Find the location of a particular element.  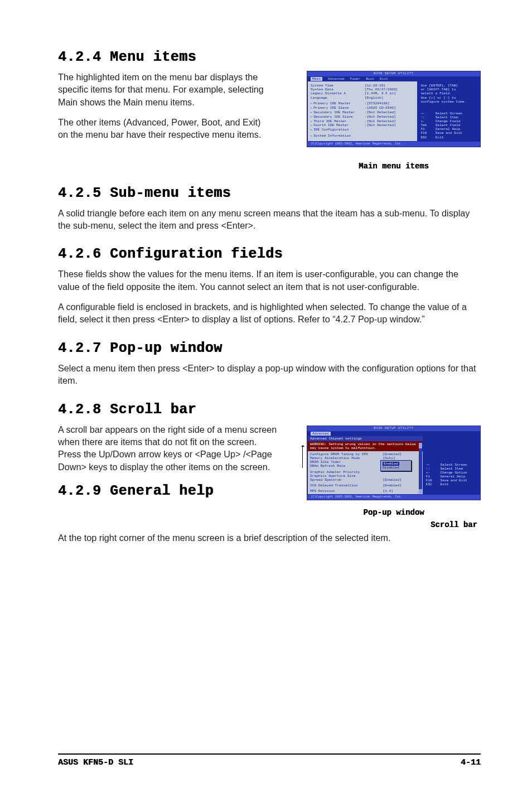

f1-hk3v: Select Field is located at coordinates (448, 125).